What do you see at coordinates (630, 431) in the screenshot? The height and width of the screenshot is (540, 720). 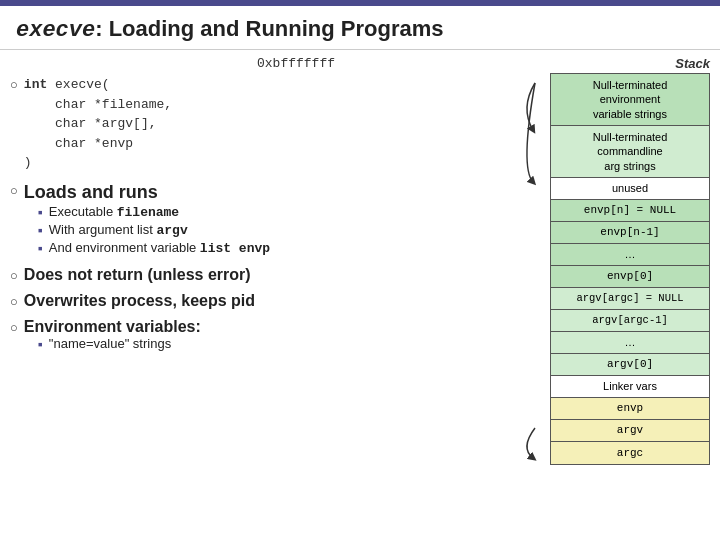 I see `stack-row-argv-var: argv` at bounding box center [630, 431].